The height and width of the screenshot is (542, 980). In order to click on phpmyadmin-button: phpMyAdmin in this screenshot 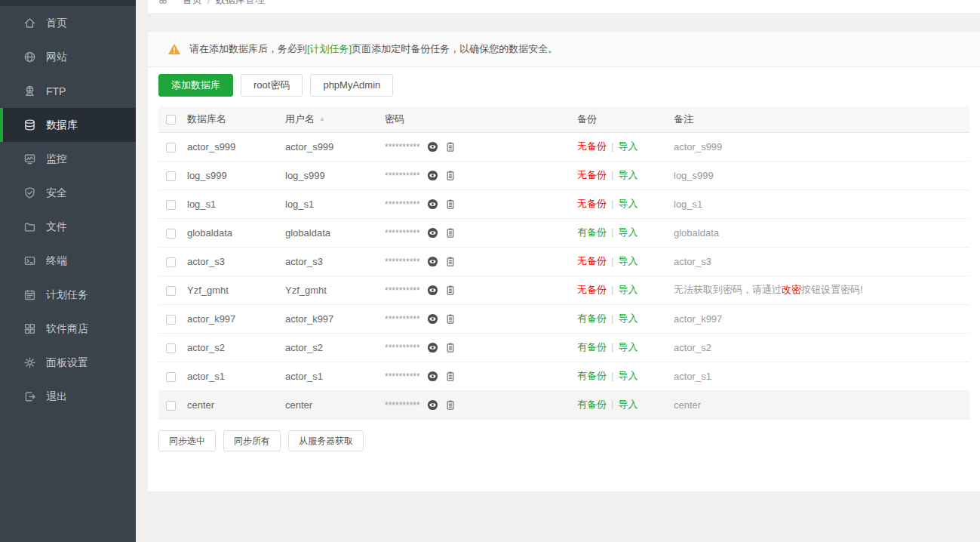, I will do `click(352, 85)`.